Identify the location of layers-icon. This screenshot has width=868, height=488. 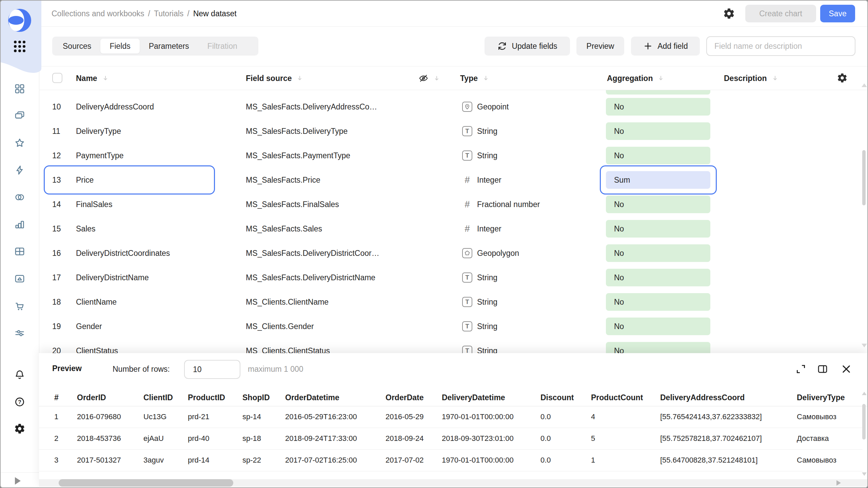
(20, 116).